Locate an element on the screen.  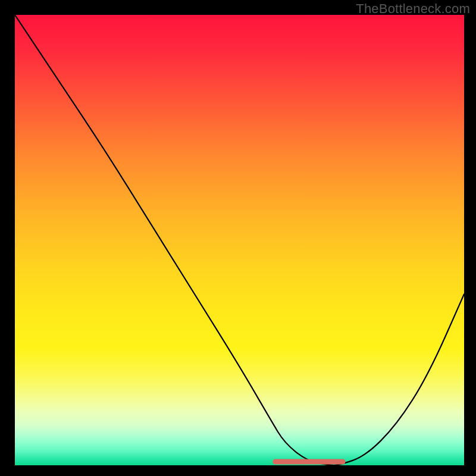
watermark-text: TheBottleneck.com is located at coordinates (413, 9).